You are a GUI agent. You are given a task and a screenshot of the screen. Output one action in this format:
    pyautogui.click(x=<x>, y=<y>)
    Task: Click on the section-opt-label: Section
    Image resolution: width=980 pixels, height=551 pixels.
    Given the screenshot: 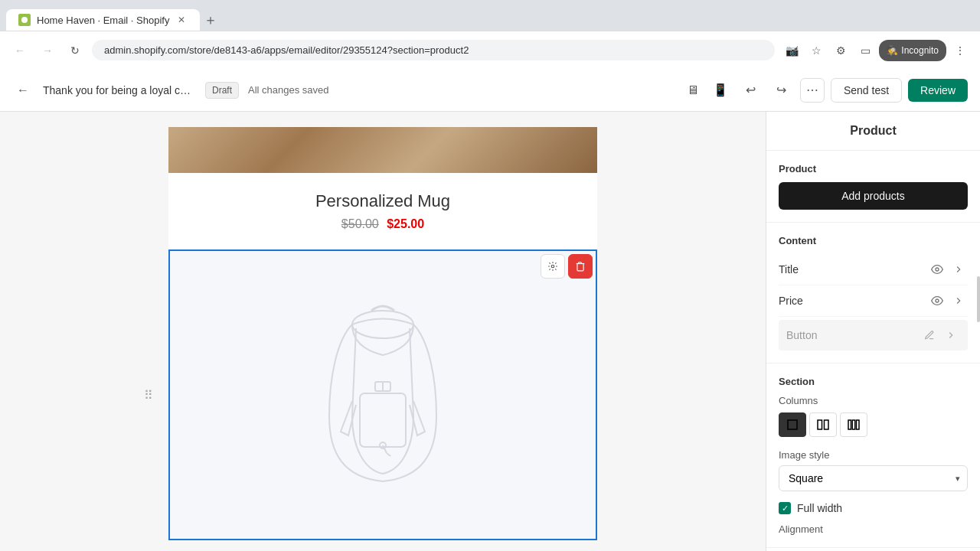 What is the action you would take?
    pyautogui.click(x=873, y=381)
    